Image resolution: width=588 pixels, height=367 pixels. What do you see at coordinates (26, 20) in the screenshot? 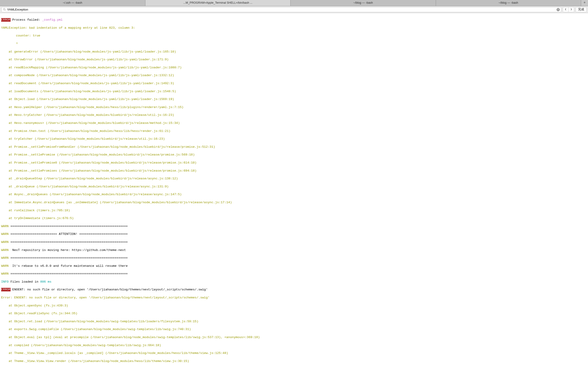
I see `error-prefix: Process failed:` at bounding box center [26, 20].